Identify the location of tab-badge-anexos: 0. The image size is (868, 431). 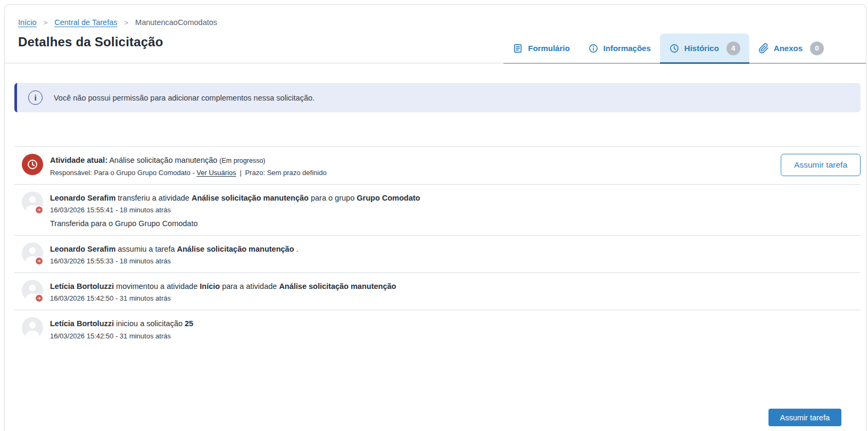
(817, 48).